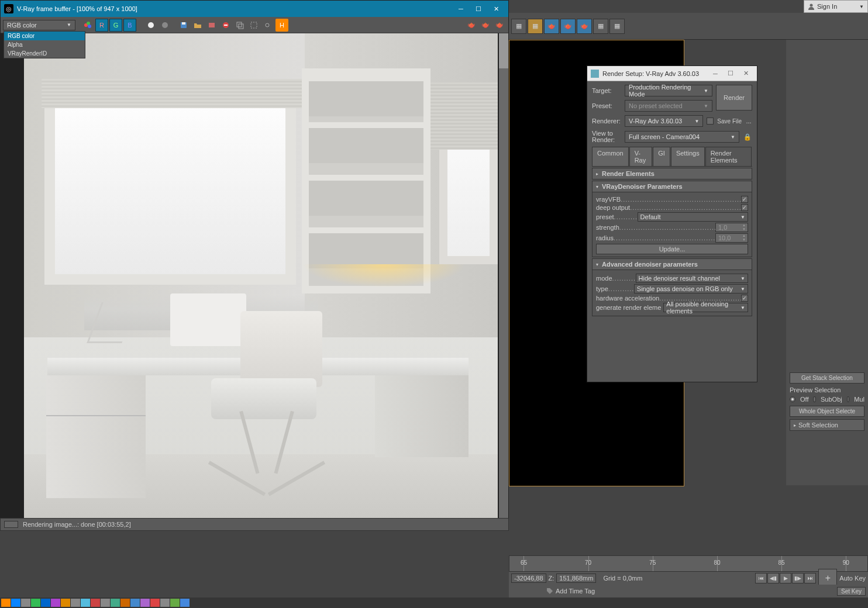 Image resolution: width=868 pixels, height=608 pixels. Describe the element at coordinates (669, 91) in the screenshot. I see `target-dropdown: Production Rendering Mode▼` at that location.